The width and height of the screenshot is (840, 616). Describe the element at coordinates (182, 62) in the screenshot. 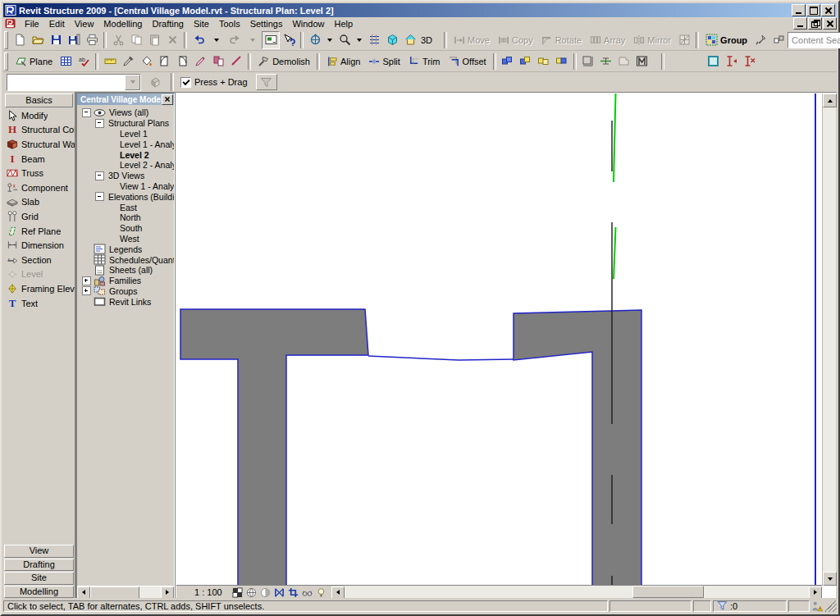

I see `join-geometry-button` at that location.